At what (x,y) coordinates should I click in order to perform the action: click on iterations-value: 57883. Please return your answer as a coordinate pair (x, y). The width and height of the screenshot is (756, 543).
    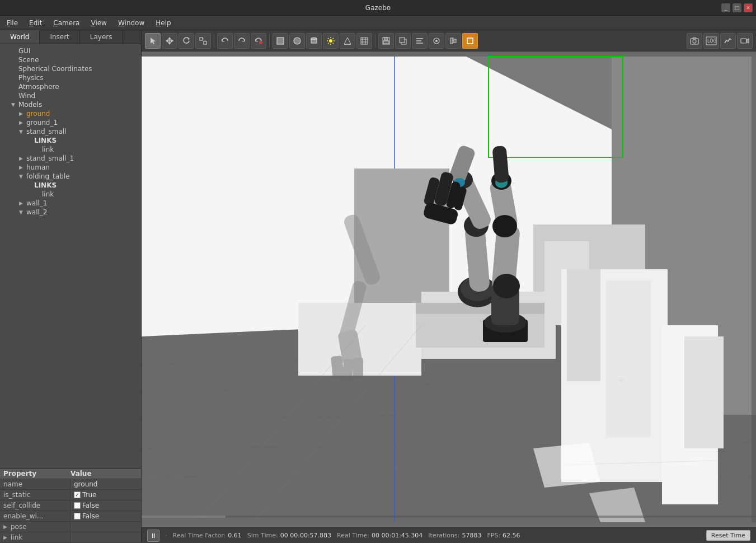
    Looking at the image, I should click on (471, 535).